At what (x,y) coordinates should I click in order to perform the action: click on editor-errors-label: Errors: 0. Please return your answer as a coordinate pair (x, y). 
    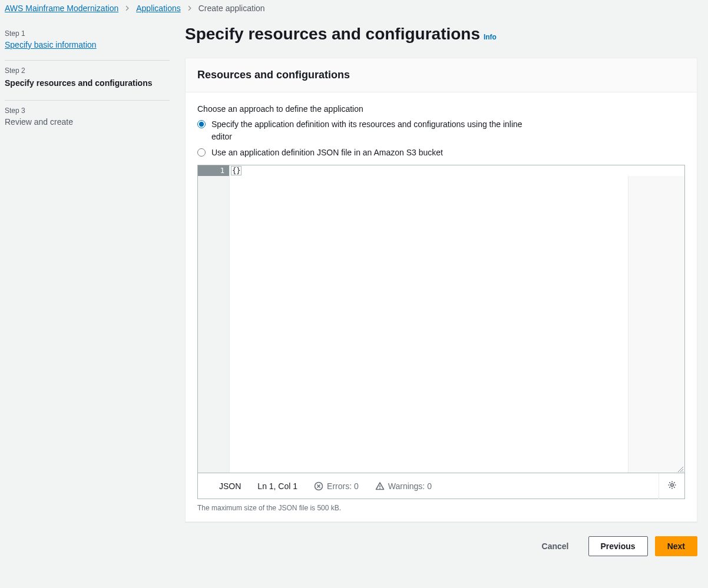
    Looking at the image, I should click on (343, 486).